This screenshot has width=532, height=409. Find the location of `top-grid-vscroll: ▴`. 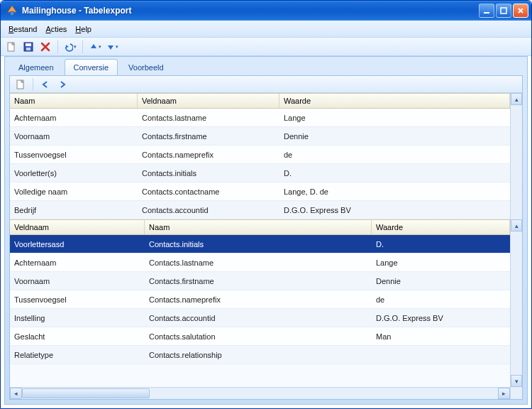

top-grid-vscroll: ▴ is located at coordinates (516, 156).